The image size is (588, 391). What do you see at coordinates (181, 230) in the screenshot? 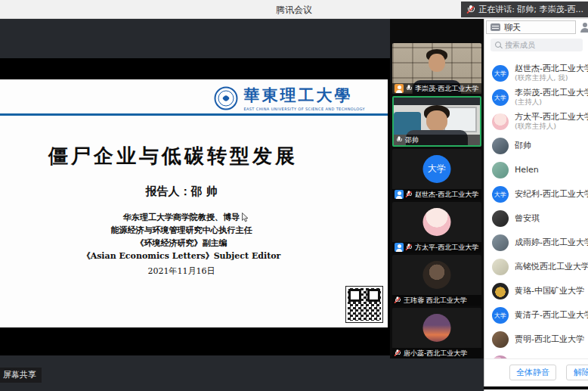
I see `info-line: 能源经济与环境管理研究中心执行主任` at bounding box center [181, 230].